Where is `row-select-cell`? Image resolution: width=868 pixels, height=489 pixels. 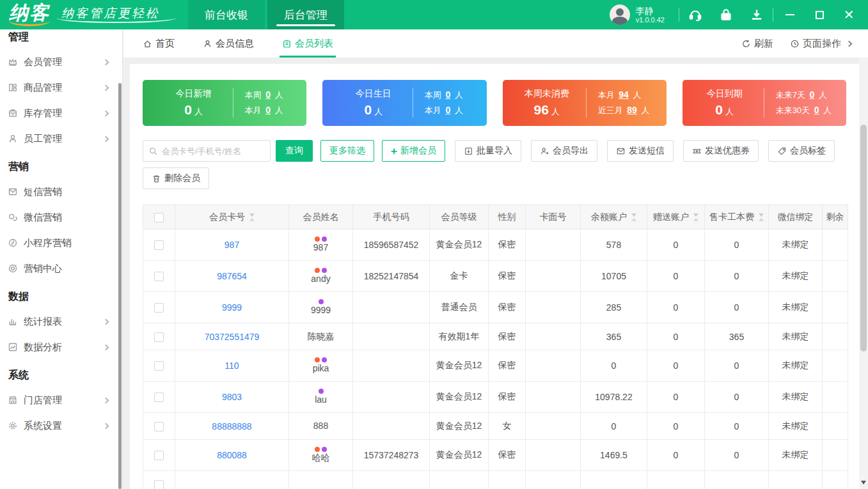 row-select-cell is located at coordinates (159, 245).